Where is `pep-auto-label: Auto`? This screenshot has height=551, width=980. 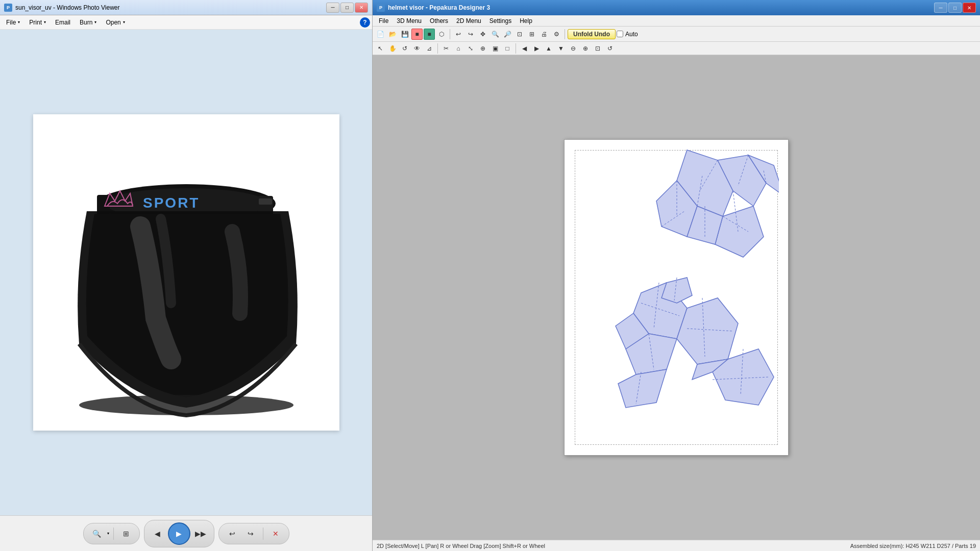
pep-auto-label: Auto is located at coordinates (632, 34).